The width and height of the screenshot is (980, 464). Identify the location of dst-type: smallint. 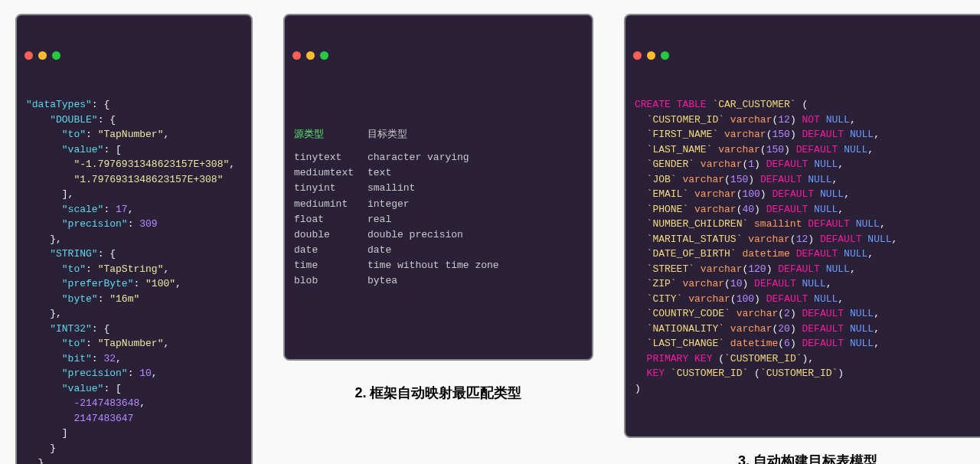
(440, 188).